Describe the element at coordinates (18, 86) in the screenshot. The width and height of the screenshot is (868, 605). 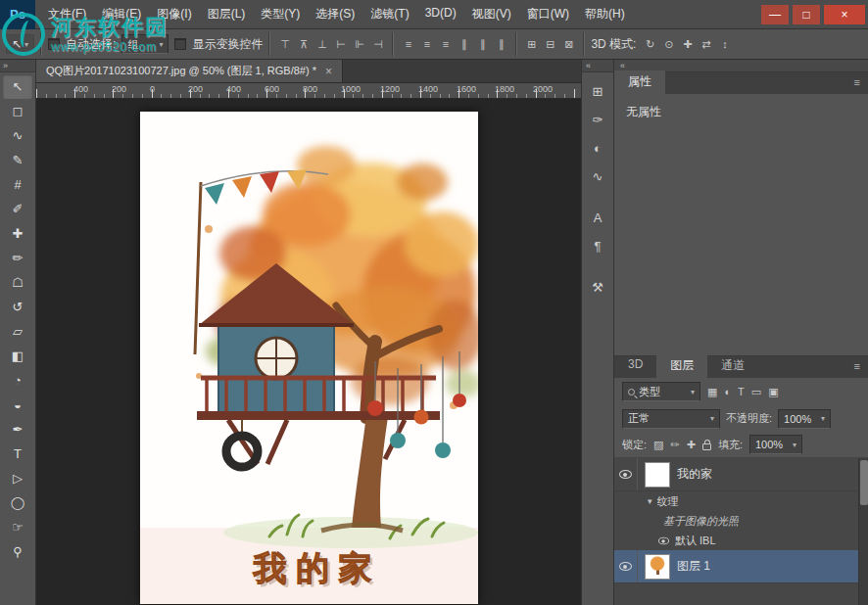
I see `move-tool: ↖` at that location.